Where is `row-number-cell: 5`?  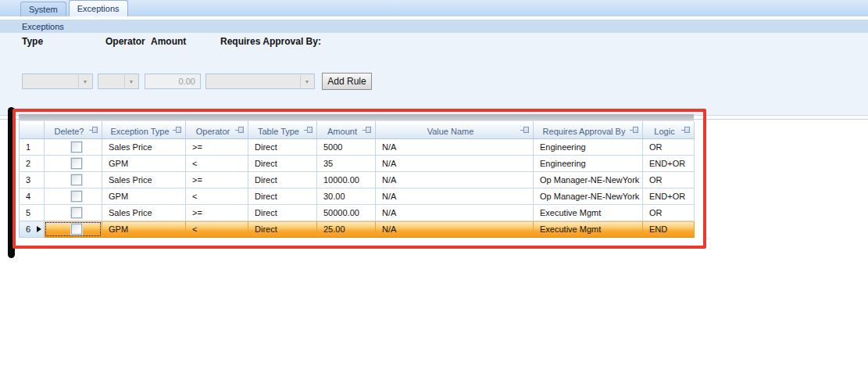 row-number-cell: 5 is located at coordinates (32, 213).